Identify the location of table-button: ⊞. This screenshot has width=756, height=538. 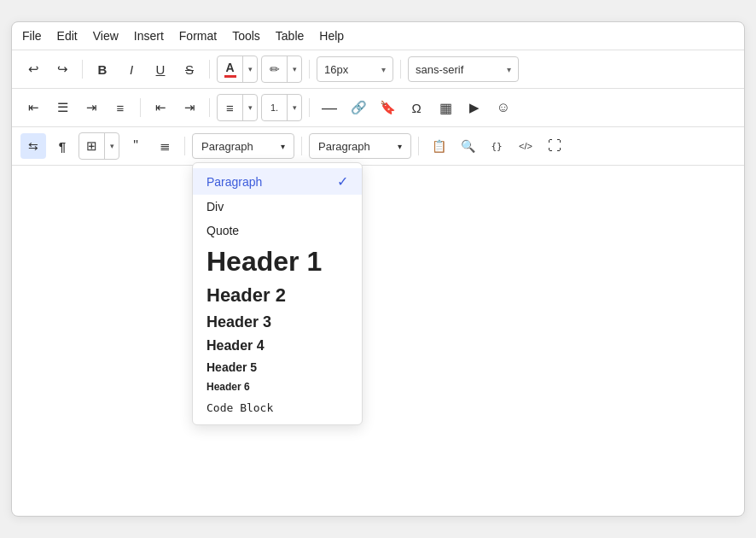
(92, 146).